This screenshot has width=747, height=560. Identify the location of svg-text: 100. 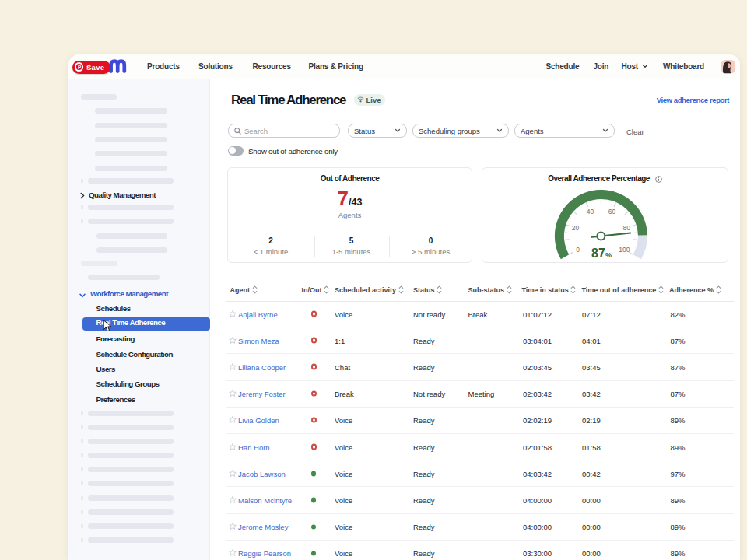
(624, 250).